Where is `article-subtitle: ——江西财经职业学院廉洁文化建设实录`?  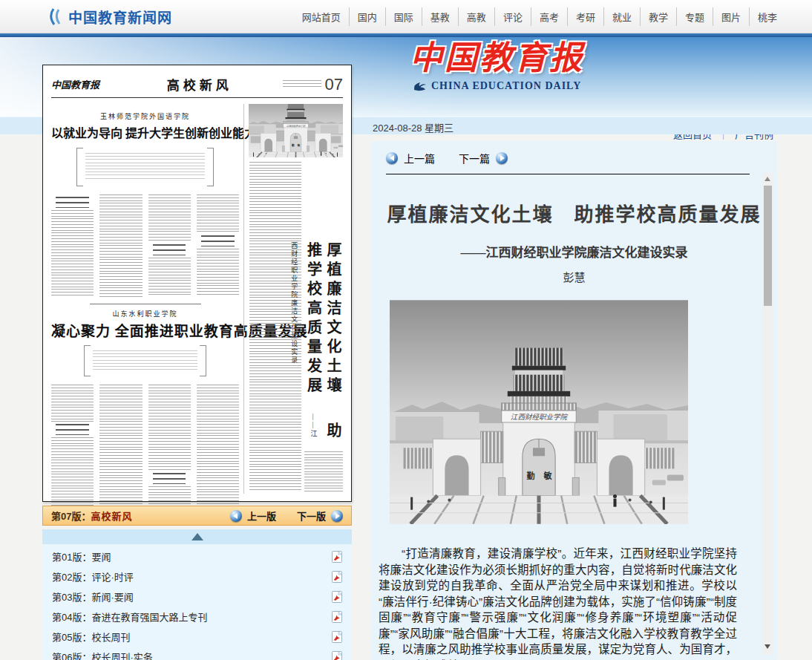
article-subtitle: ——江西财经职业学院廉洁文化建设实录 is located at coordinates (574, 251).